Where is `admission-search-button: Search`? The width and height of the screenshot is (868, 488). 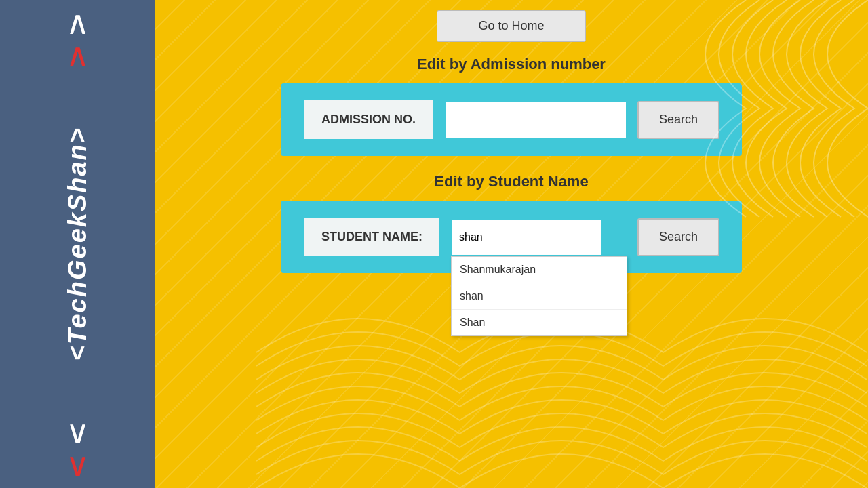 admission-search-button: Search is located at coordinates (678, 120).